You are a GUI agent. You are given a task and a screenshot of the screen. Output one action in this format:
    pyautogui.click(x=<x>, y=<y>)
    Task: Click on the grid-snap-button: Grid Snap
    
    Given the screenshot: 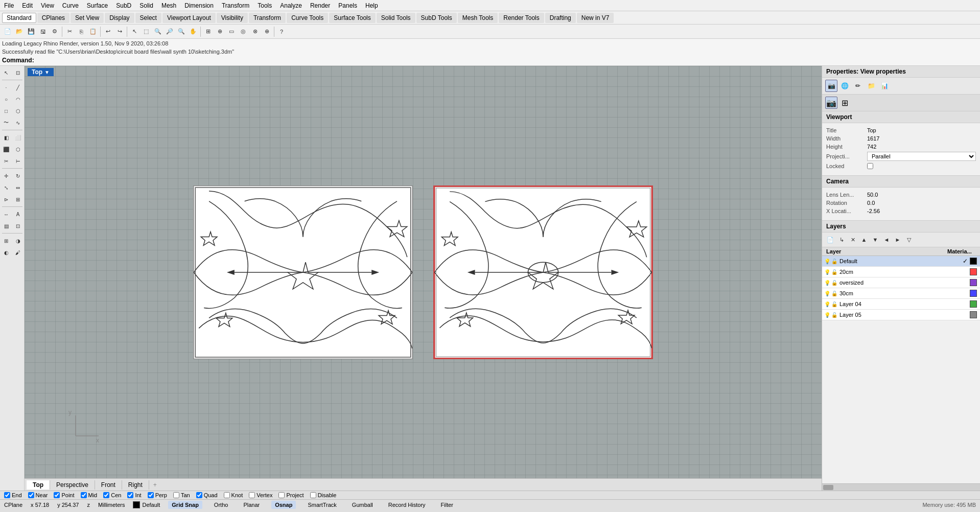 What is the action you would take?
    pyautogui.click(x=185, y=505)
    